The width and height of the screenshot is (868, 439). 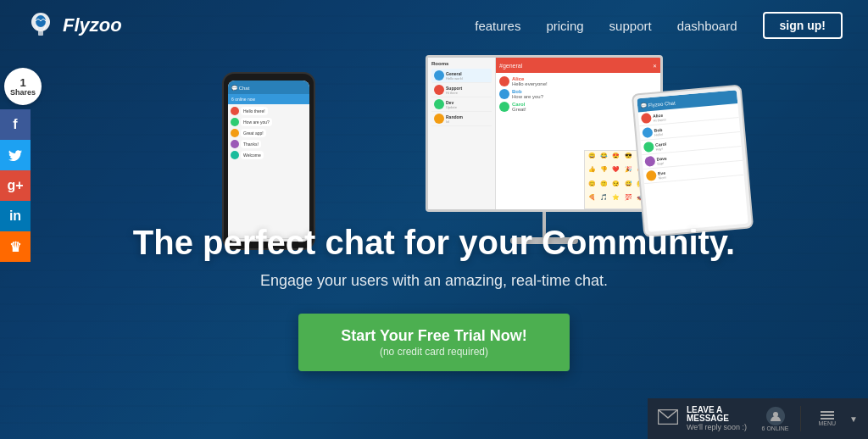 What do you see at coordinates (92, 25) in the screenshot?
I see `logo-text: Flyzoo` at bounding box center [92, 25].